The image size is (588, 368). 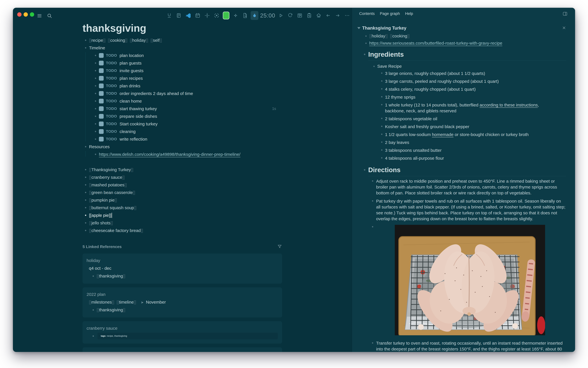 I want to click on filter-icon, so click(x=280, y=247).